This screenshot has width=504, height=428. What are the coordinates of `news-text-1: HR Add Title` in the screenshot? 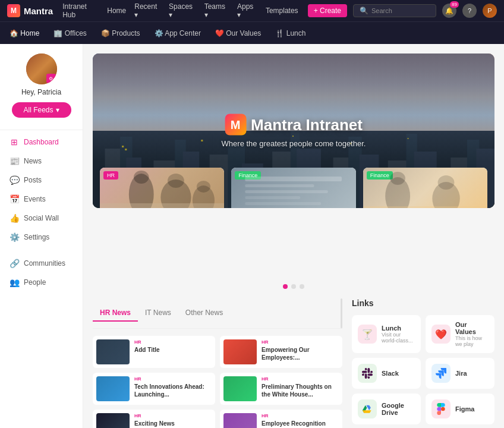 It's located at (147, 347).